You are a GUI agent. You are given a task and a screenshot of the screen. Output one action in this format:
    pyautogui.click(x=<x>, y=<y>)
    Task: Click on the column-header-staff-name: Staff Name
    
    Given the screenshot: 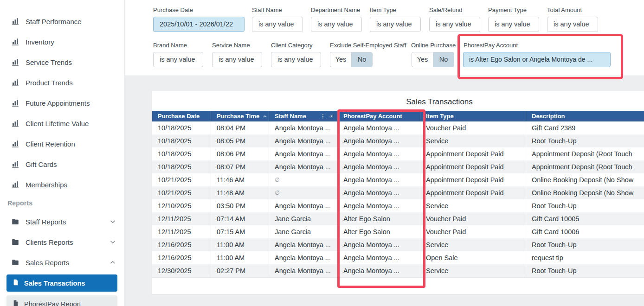 What is the action you would take?
    pyautogui.click(x=303, y=116)
    